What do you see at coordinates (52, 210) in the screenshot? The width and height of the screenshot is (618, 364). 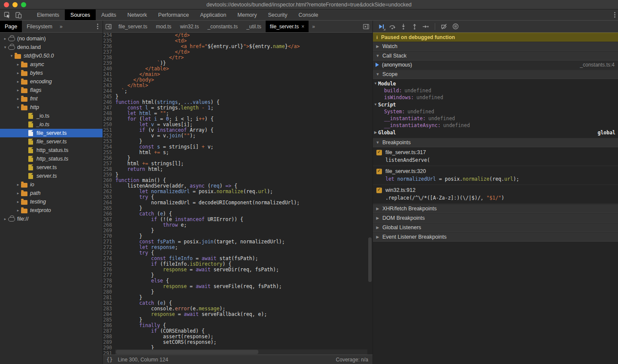 I see `tree-item-textproto: ▸textproto` at bounding box center [52, 210].